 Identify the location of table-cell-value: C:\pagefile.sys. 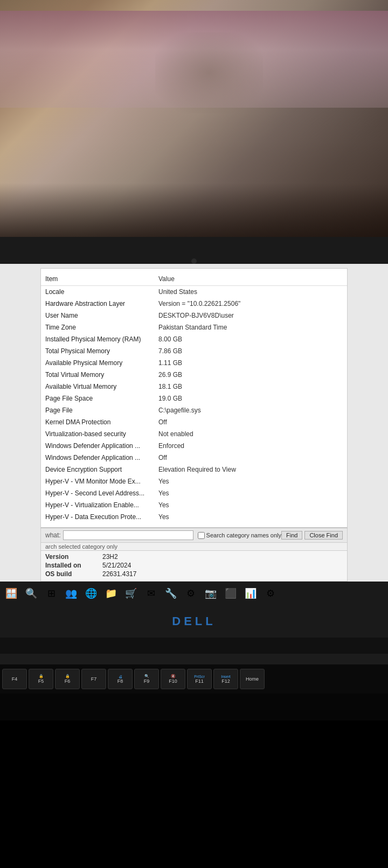
(251, 410).